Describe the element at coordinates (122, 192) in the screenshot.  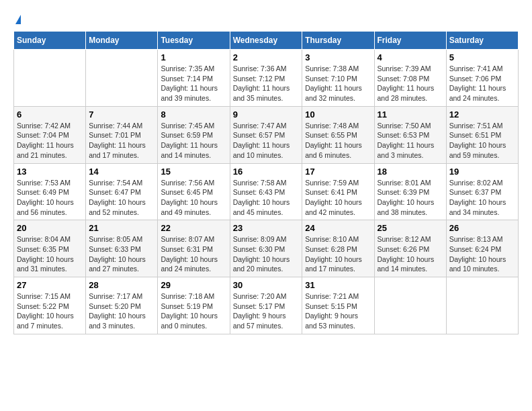
I see `day-cell: 14Sunrise: 7:54 AMSunset: 6:47 PMDayligh…` at that location.